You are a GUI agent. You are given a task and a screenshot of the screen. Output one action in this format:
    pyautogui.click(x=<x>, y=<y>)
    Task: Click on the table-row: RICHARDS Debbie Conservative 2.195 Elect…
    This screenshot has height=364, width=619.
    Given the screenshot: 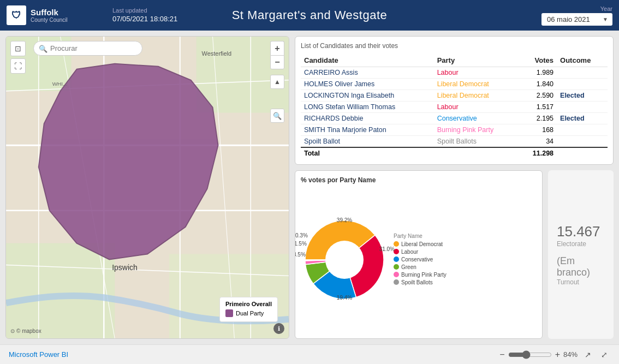 What is the action you would take?
    pyautogui.click(x=454, y=119)
    